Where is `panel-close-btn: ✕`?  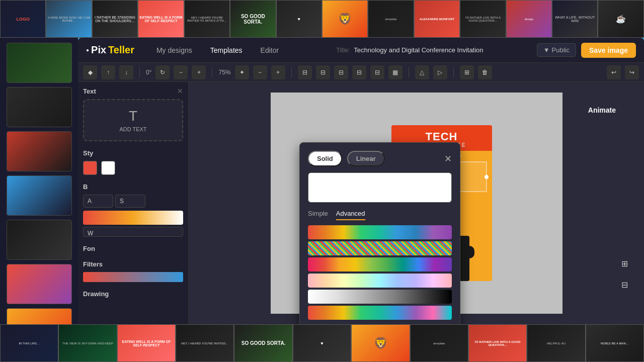
panel-close-btn: ✕ is located at coordinates (180, 91).